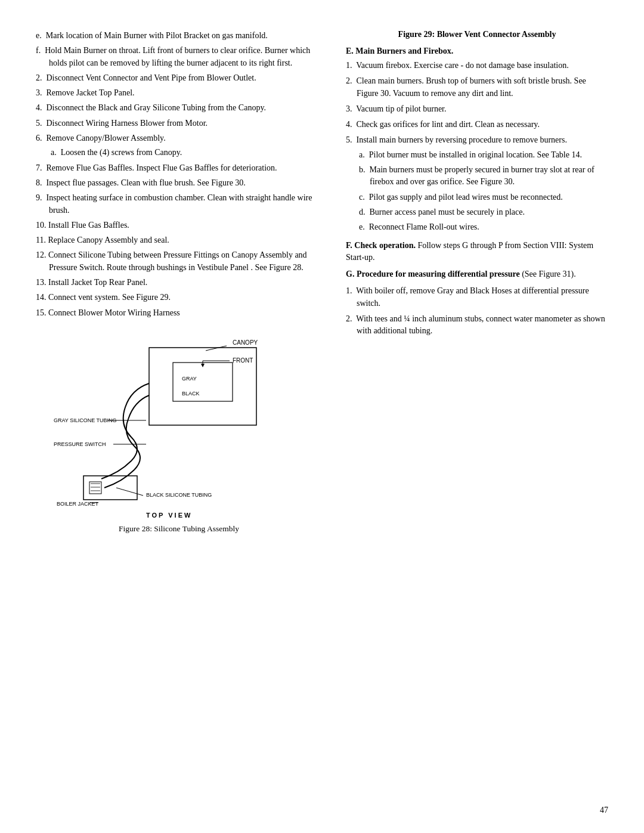  I want to click on svg-text: BLACK, so click(191, 394).